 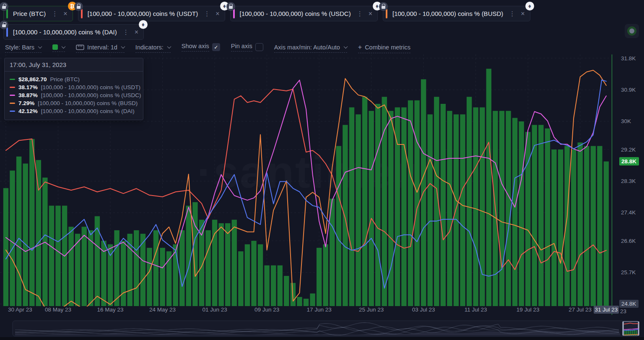 What do you see at coordinates (20, 310) in the screenshot?
I see `date-tick-label: 30 Apr 23` at bounding box center [20, 310].